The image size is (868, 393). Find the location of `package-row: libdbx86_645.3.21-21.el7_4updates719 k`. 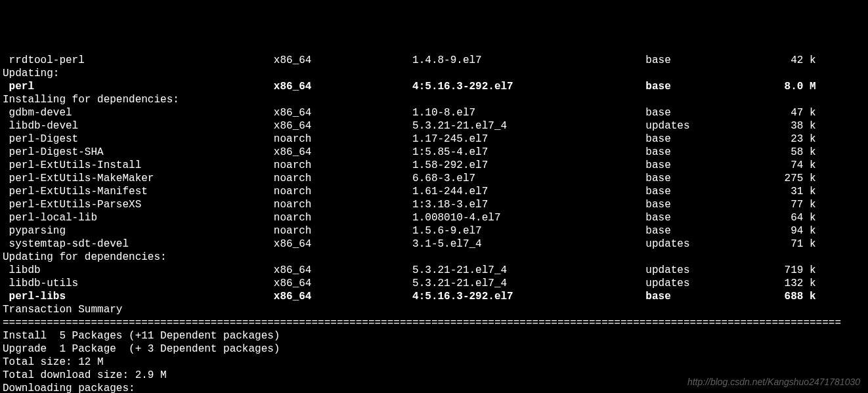

package-row: libdbx86_645.3.21-21.el7_4updates719 k is located at coordinates (434, 270).